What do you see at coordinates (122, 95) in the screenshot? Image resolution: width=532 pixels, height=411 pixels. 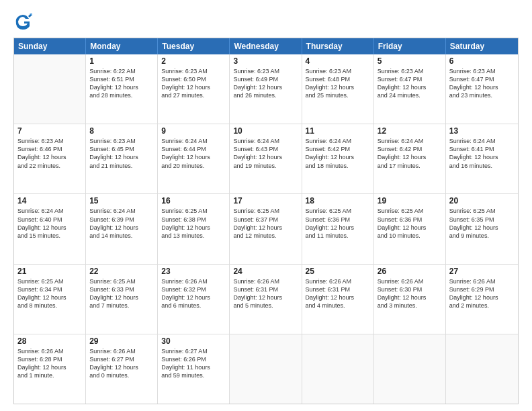 I see `cell-info-line: and 28 minutes.` at bounding box center [122, 95].